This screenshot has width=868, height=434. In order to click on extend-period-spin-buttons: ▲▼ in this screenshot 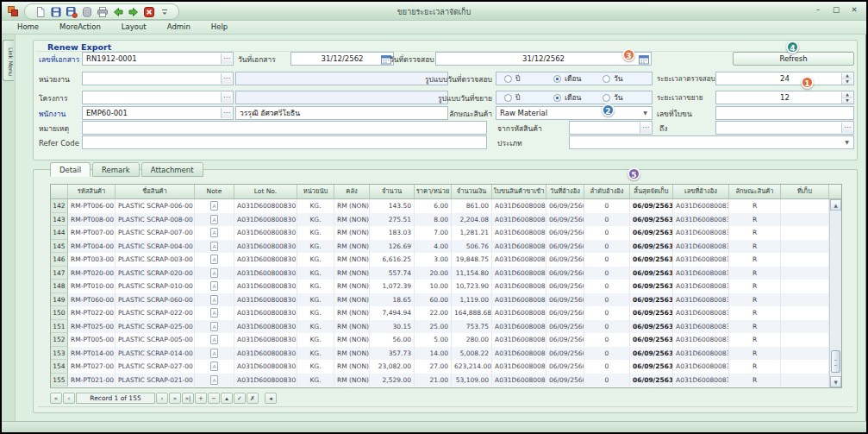, I will do `click(846, 97)`.